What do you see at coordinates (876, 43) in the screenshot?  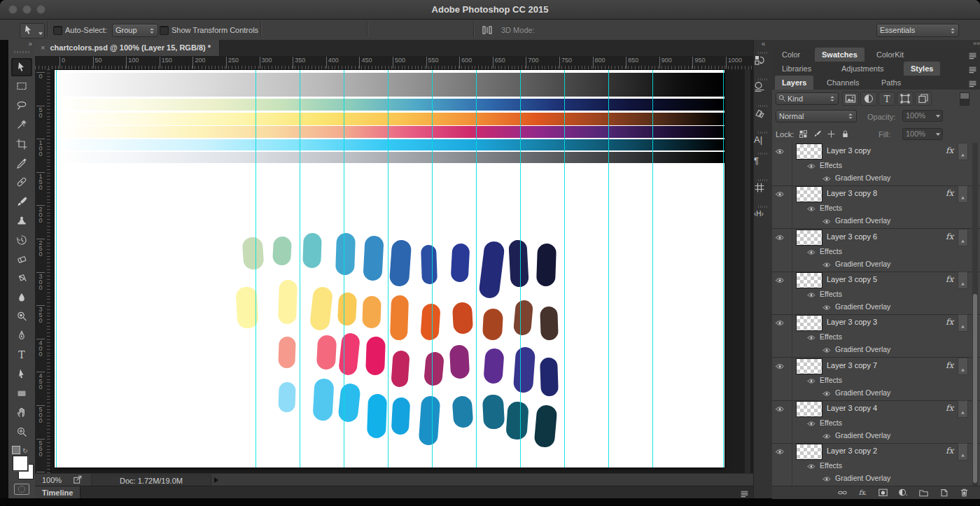 I see `collapse-panels-icon: »»` at bounding box center [876, 43].